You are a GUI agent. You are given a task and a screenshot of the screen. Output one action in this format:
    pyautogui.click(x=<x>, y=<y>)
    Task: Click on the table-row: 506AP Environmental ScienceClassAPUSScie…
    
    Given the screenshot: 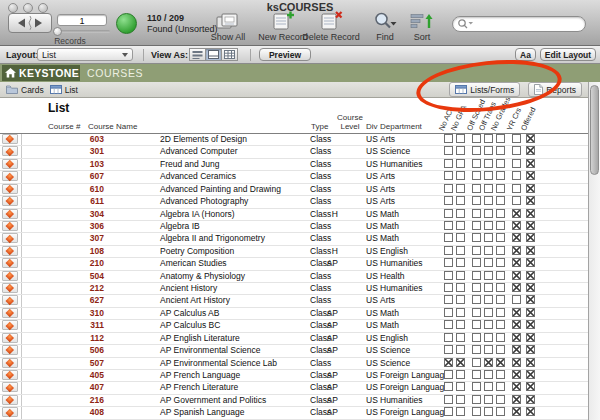 What is the action you would take?
    pyautogui.click(x=294, y=351)
    